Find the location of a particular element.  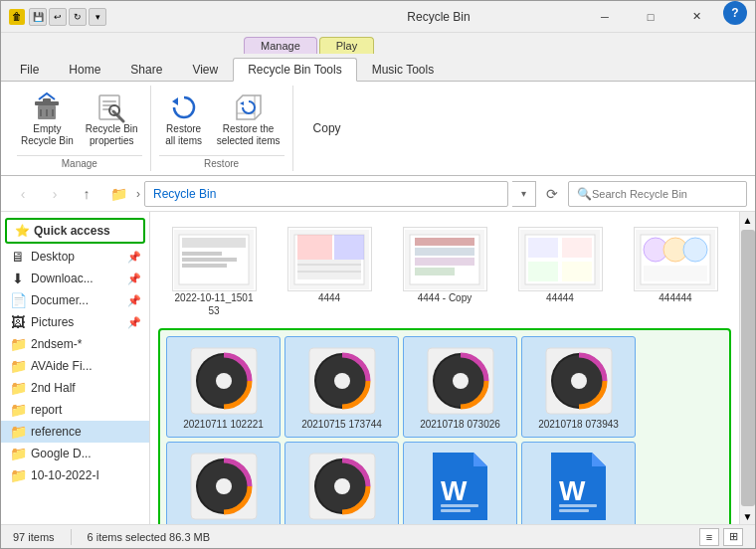

tab-home: Home is located at coordinates (85, 69).